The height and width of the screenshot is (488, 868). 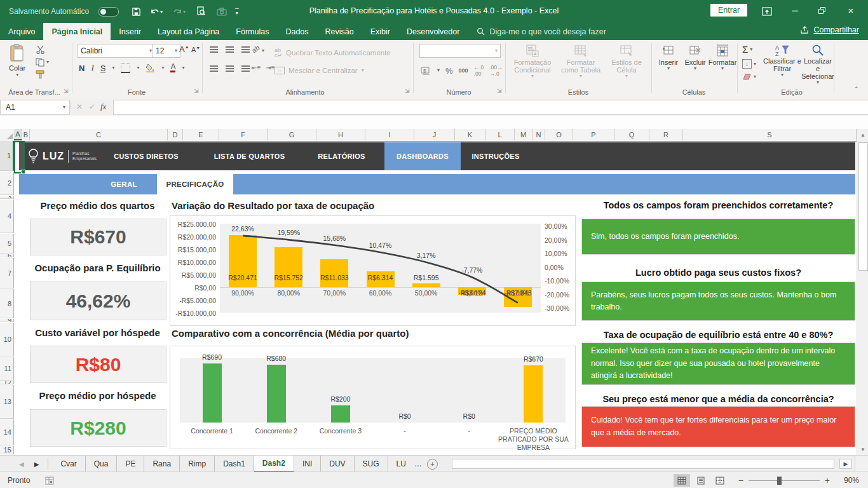 I want to click on tab-arquivo: Arquivo, so click(x=22, y=32).